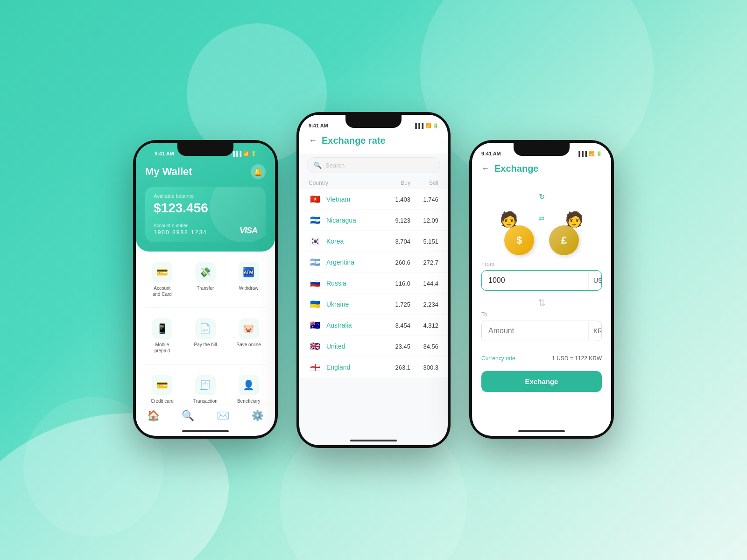 The image size is (747, 560). I want to click on rate-row-united: 🇬🇧 United 23.45 34.56, so click(374, 346).